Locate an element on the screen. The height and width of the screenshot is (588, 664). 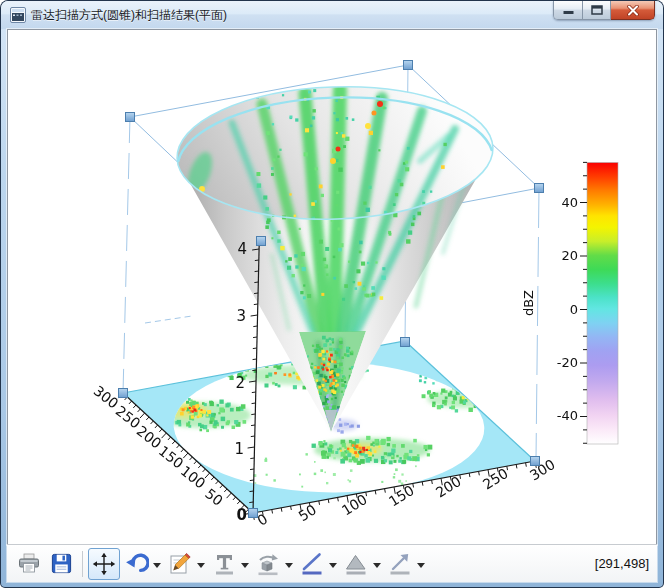
colorbar-tick-label: -40 is located at coordinates (568, 416).